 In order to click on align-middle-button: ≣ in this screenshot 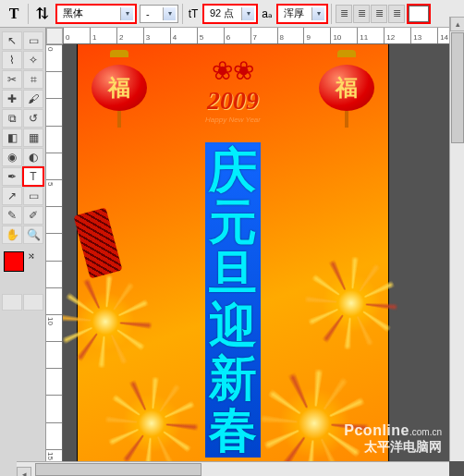, I will do `click(361, 14)`.